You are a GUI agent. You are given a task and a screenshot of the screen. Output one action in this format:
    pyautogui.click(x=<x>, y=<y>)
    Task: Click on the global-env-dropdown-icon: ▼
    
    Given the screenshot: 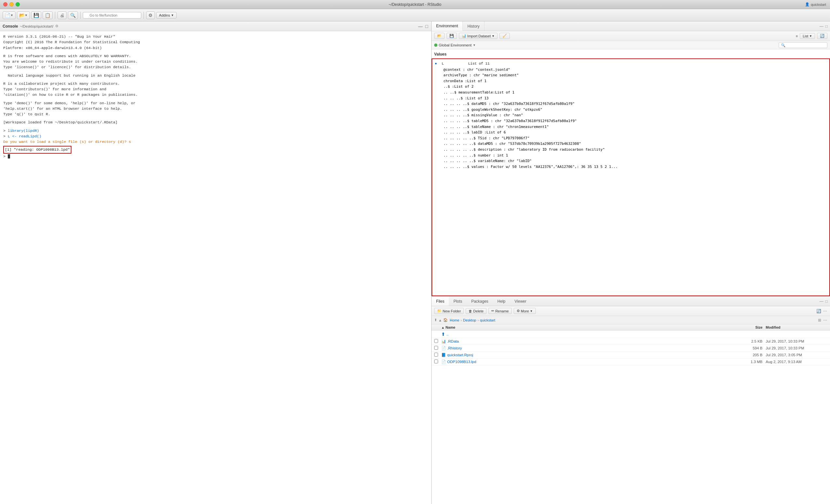 What is the action you would take?
    pyautogui.click(x=474, y=45)
    